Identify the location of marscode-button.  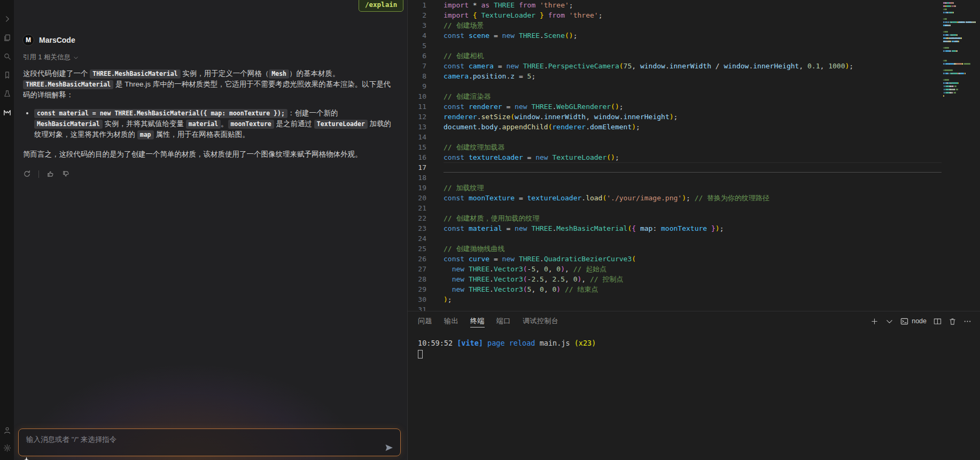
(7, 112).